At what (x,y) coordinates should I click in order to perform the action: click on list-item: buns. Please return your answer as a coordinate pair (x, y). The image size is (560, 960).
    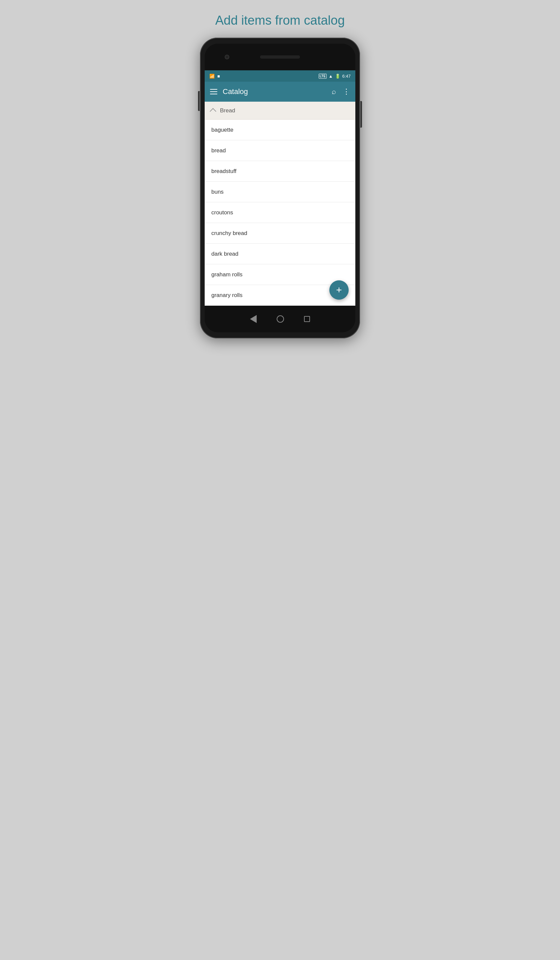
    Looking at the image, I should click on (280, 192).